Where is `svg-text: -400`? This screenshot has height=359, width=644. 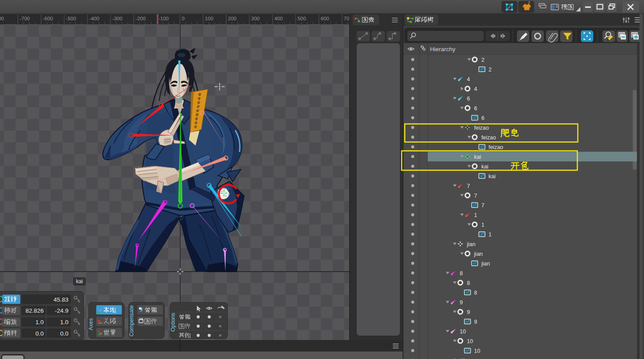
svg-text: -400 is located at coordinates (94, 19).